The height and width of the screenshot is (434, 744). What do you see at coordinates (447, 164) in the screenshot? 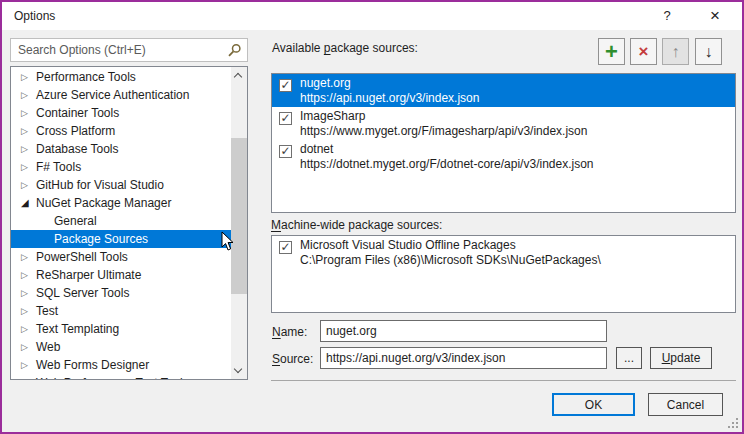
I see `source-url: https://dotnet.myget.org/F/dotnet-core/a…` at bounding box center [447, 164].